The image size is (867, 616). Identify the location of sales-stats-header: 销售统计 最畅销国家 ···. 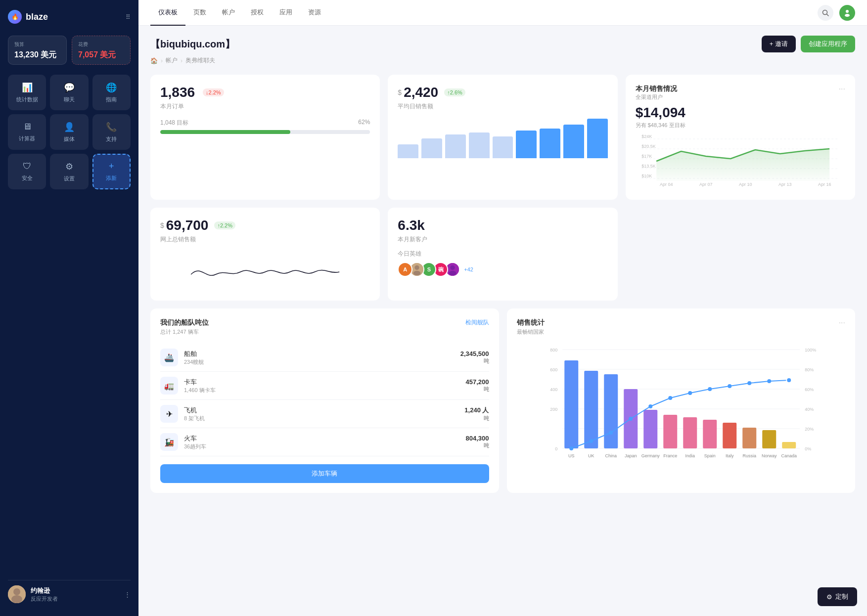
(682, 327).